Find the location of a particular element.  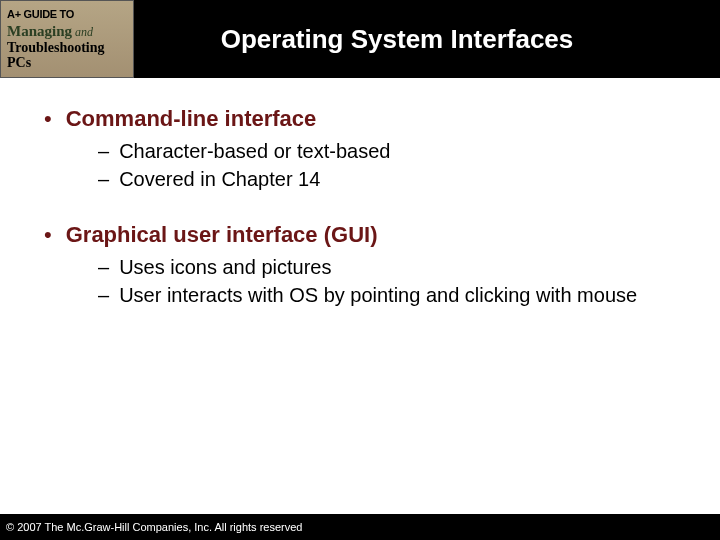

bullet-heading: Graphical user interface (GUI) is located at coordinates (222, 235).